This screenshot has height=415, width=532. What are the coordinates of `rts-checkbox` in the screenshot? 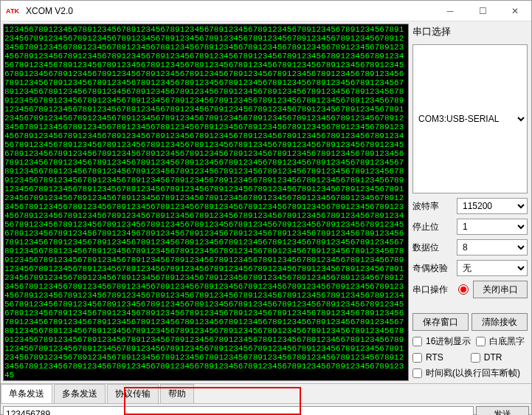 It's located at (418, 357).